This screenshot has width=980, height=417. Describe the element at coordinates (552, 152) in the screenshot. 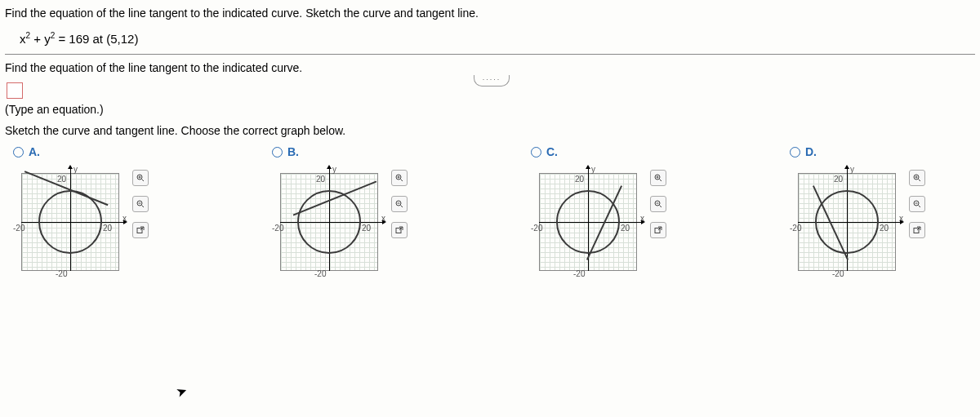

I see `choice-c-label: C.` at that location.